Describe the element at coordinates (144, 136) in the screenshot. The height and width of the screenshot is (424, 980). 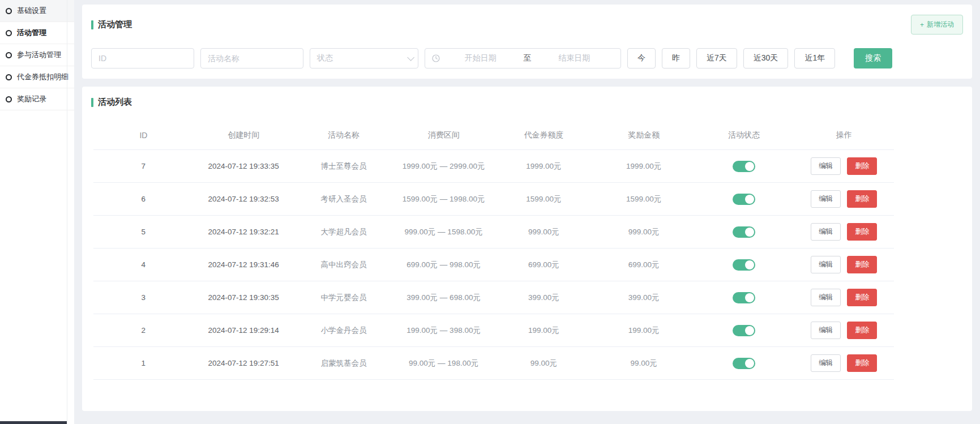
I see `table-column-header: ID` at that location.